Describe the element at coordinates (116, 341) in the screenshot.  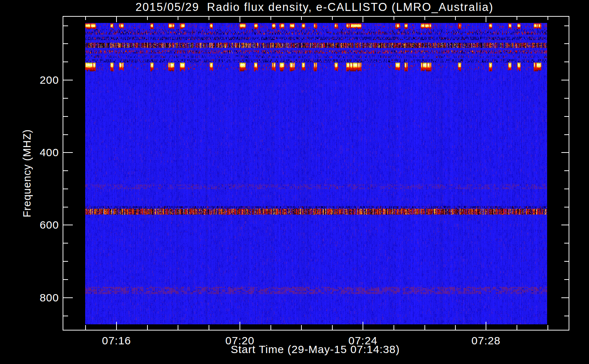
I see `x-tick-label: 07:16` at that location.